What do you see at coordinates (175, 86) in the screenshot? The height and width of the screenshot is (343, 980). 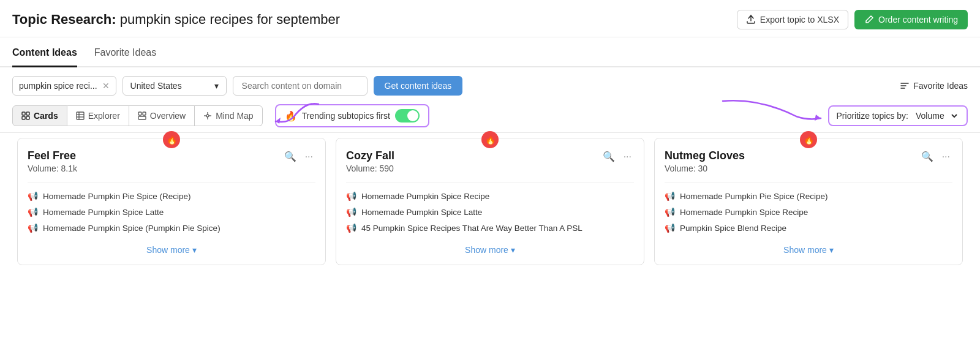 I see `country-select: United States ▾` at bounding box center [175, 86].